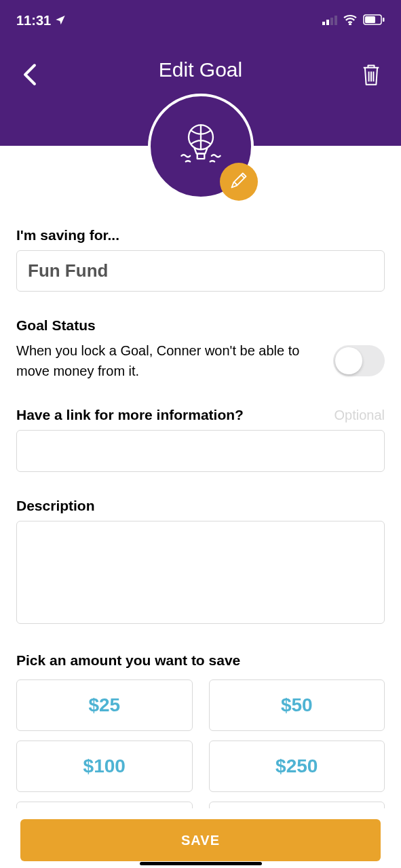 Image resolution: width=401 pixels, height=868 pixels. I want to click on goal-status-label: Goal Status, so click(201, 326).